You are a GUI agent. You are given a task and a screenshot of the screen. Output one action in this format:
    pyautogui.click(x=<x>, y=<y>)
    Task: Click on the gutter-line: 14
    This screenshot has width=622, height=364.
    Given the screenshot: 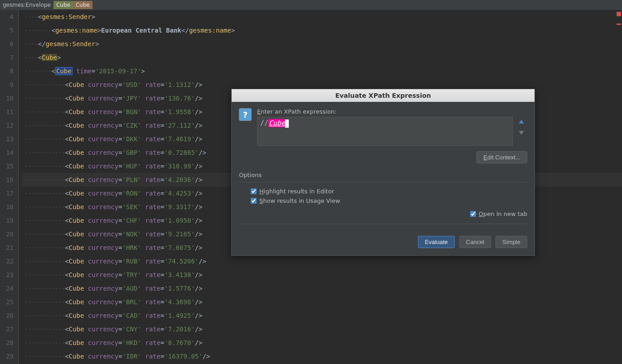 What is the action you would take?
    pyautogui.click(x=9, y=153)
    